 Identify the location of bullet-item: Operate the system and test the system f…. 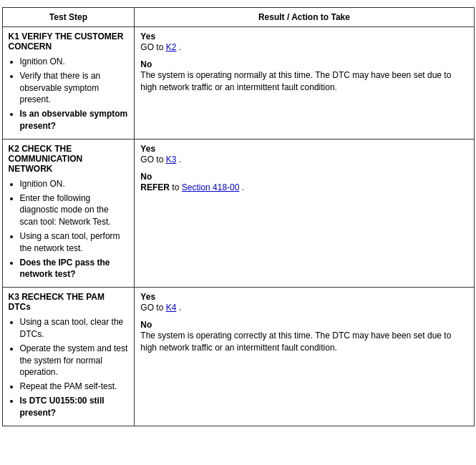
(74, 361).